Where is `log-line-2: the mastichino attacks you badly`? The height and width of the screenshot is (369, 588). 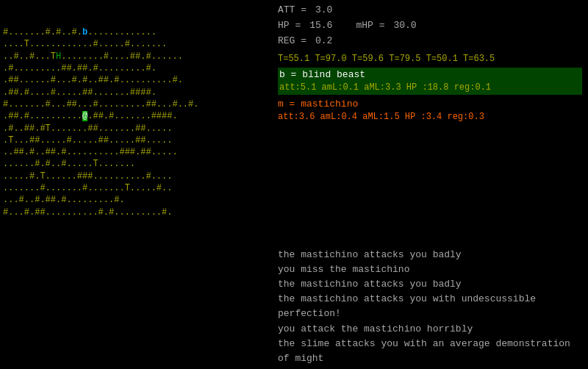 log-line-2: the mastichino attacks you badly is located at coordinates (430, 284).